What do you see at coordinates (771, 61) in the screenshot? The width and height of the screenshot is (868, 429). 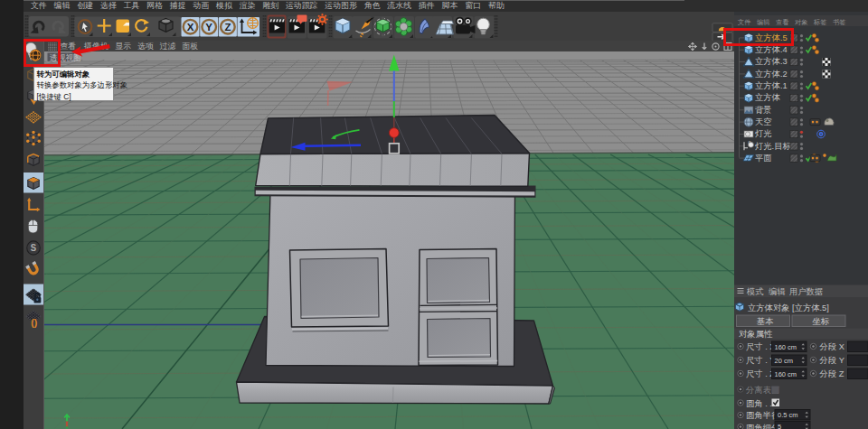 I see `svg-text: 立方体.3` at bounding box center [771, 61].